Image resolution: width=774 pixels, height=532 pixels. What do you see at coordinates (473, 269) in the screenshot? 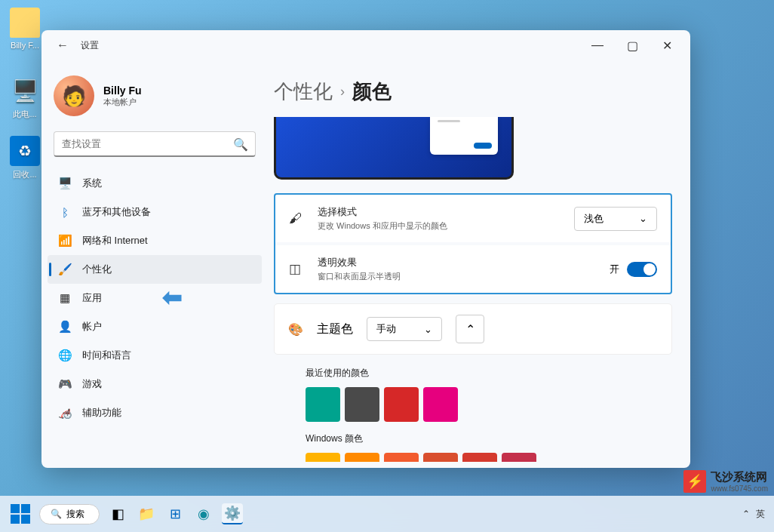
I see `setting-transparency: ◫ 透明效果 窗口和表面显示半透明 开` at bounding box center [473, 269].